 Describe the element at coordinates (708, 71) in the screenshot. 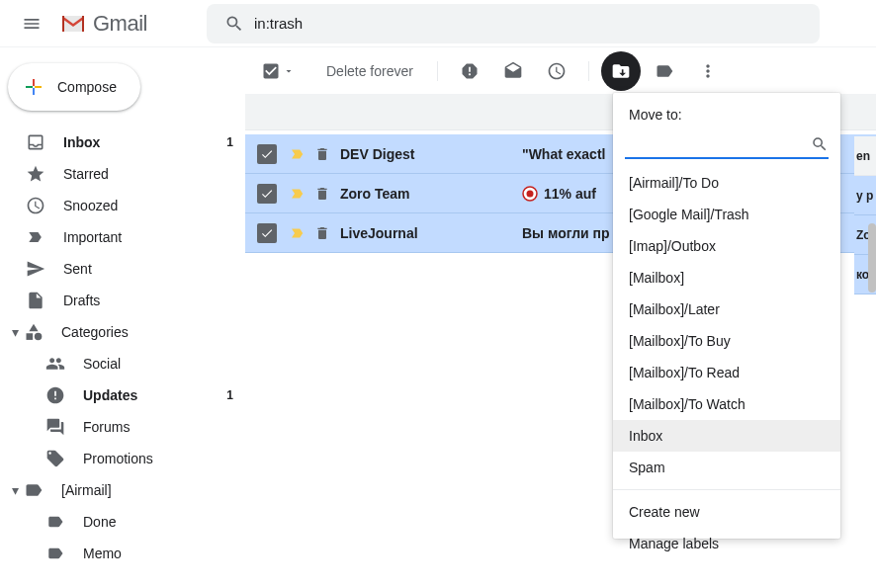

I see `more-vert-icon` at that location.